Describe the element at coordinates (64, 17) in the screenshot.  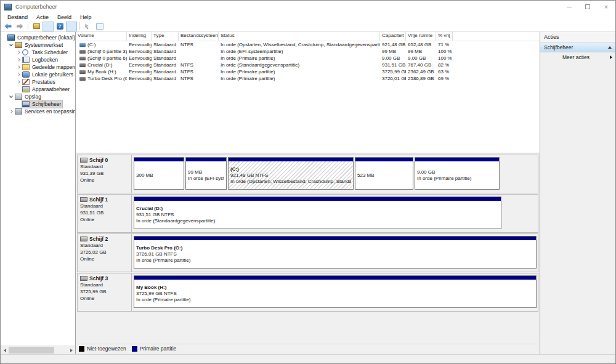
I see `menu-beeld: Beeld` at that location.